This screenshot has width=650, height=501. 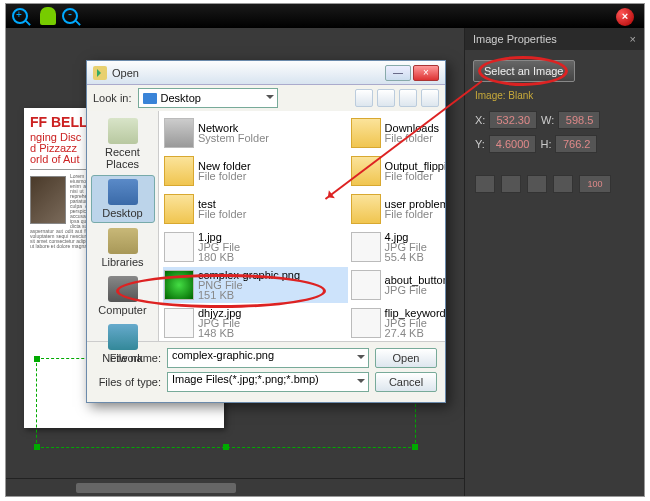 I want to click on y-value: 4.6000, so click(x=513, y=144).